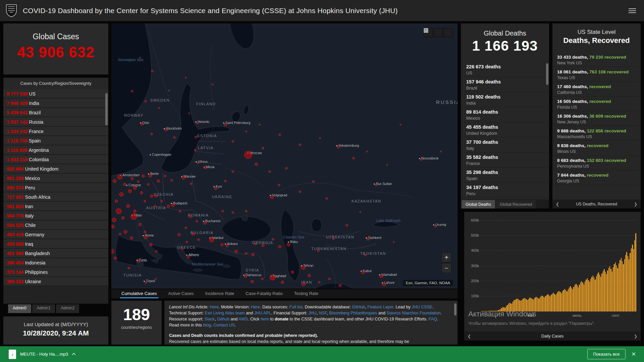 The height and width of the screenshot is (362, 644). Describe the element at coordinates (469, 336) in the screenshot. I see `chart-prev-arrow: ❮` at that location.